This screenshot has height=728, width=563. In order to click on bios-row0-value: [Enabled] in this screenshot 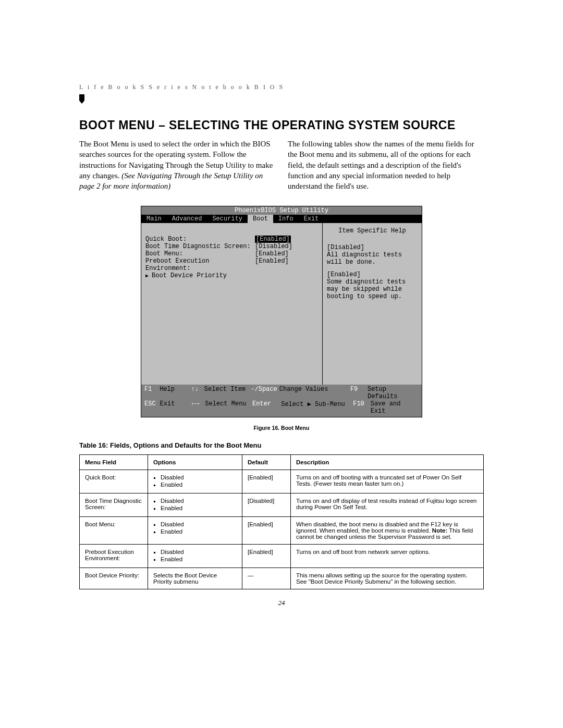, I will do `click(273, 239)`.